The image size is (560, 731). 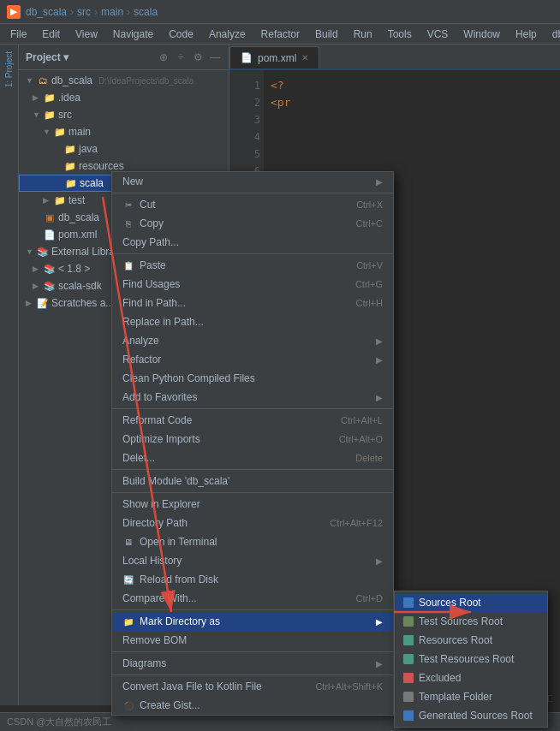 I want to click on sm-resources-root: Resources Root, so click(x=471, y=640).